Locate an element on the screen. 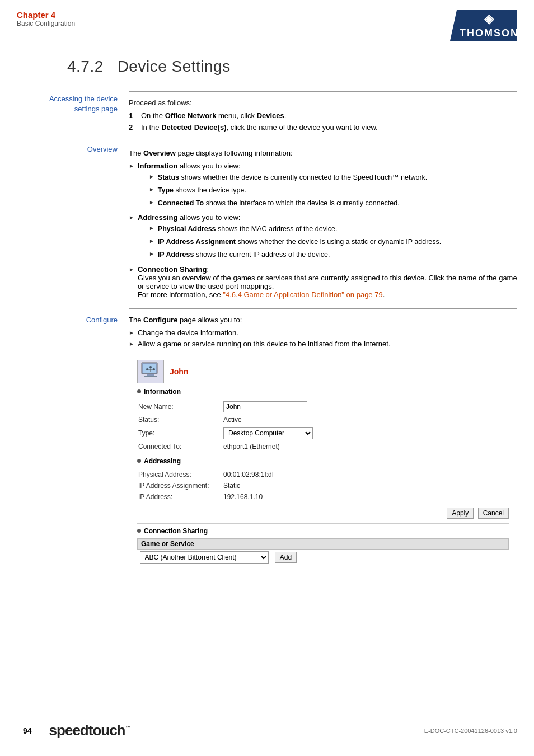  ip-assignment-label: IP Address Assignment: is located at coordinates (180, 486).